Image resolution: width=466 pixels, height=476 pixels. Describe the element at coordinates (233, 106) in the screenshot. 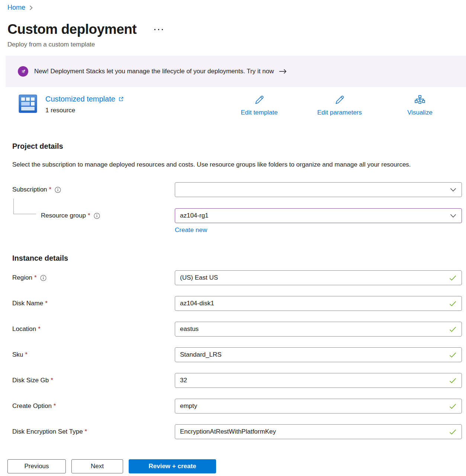

I see `template-summary-row: Customized template 1 resource` at that location.